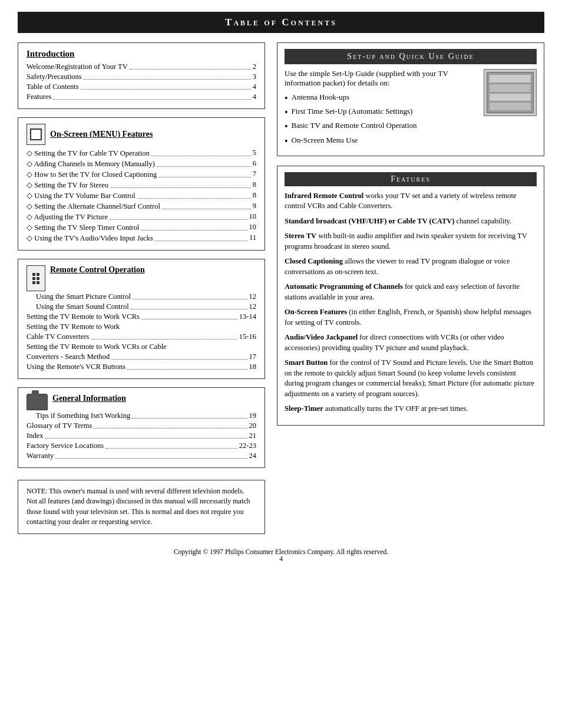  What do you see at coordinates (141, 206) in the screenshot?
I see `toc-row: ◇ Setting the Alternate Channel/Surf Con…` at bounding box center [141, 206].